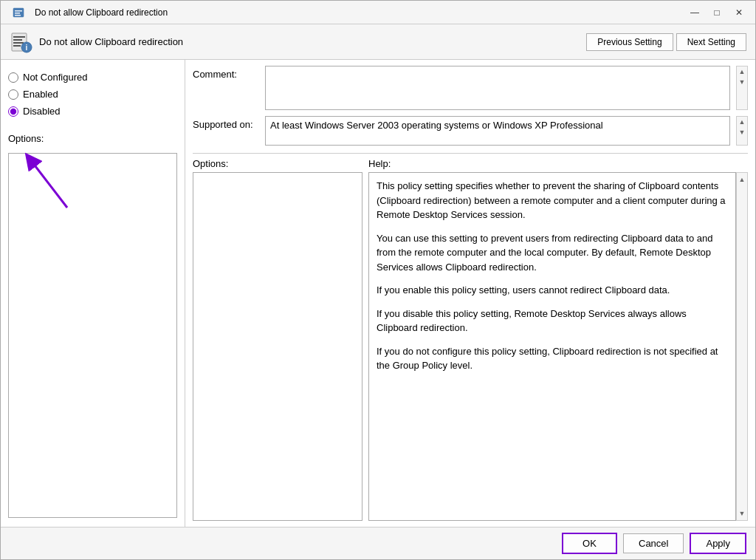 This screenshot has width=756, height=560. Describe the element at coordinates (552, 201) in the screenshot. I see `help-p1: This policy setting specifies whether to…` at that location.